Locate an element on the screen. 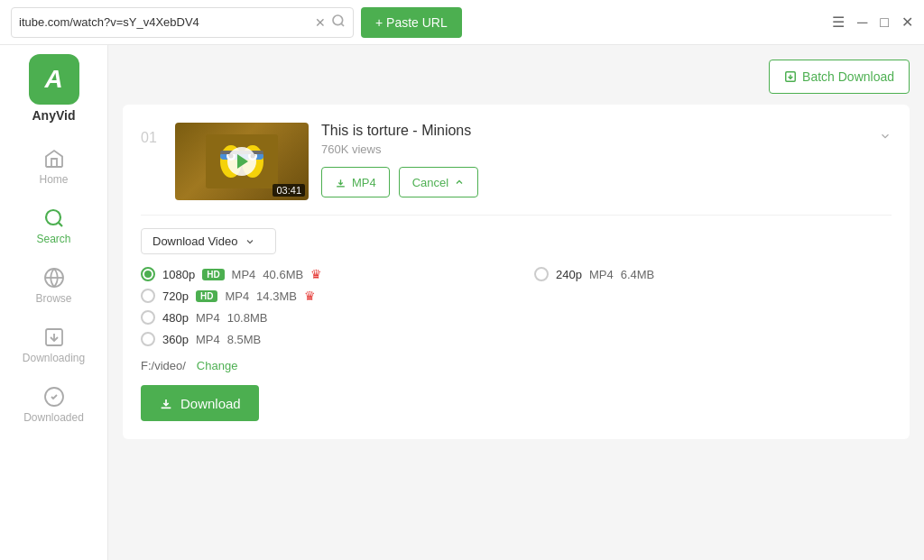  cancel-button: Cancel is located at coordinates (439, 182).